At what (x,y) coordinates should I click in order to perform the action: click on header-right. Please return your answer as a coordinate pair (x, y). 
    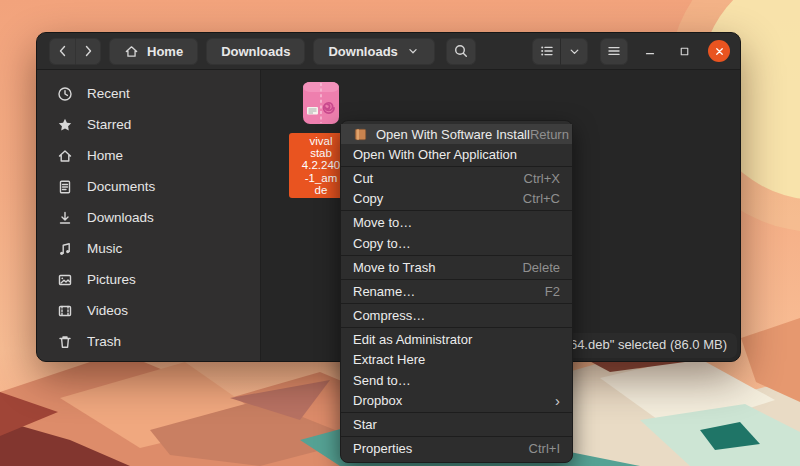
    Looking at the image, I should click on (593, 52).